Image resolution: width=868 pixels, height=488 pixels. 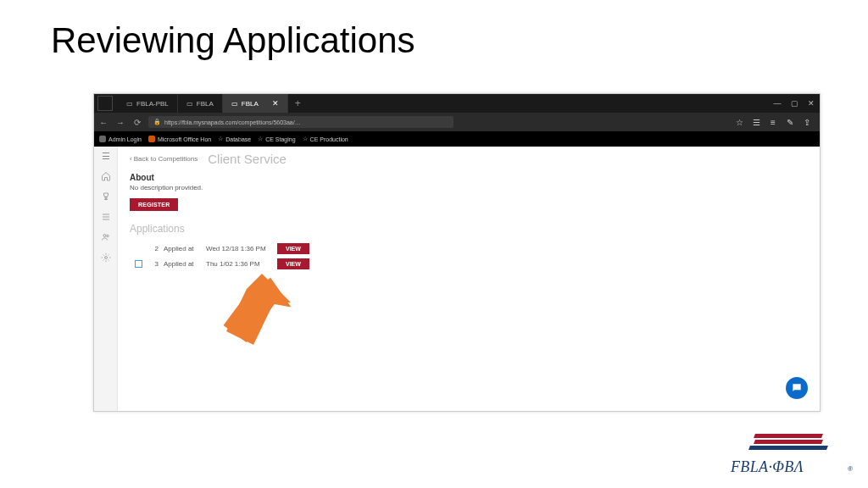 I want to click on bookmarks-bar: Admin Login Microsoft Office Hon ☆ Datab…, so click(x=457, y=139).